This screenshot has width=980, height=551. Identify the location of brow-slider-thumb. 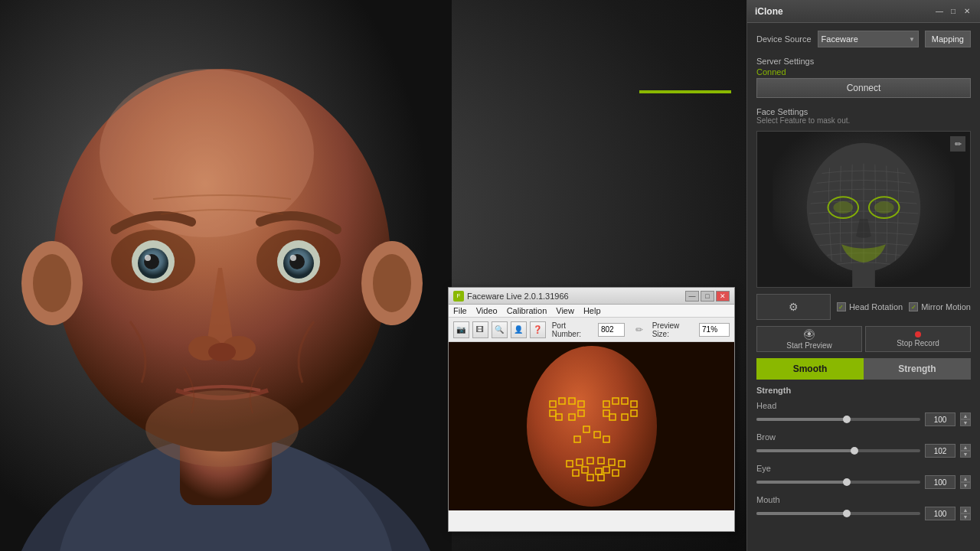
(854, 451).